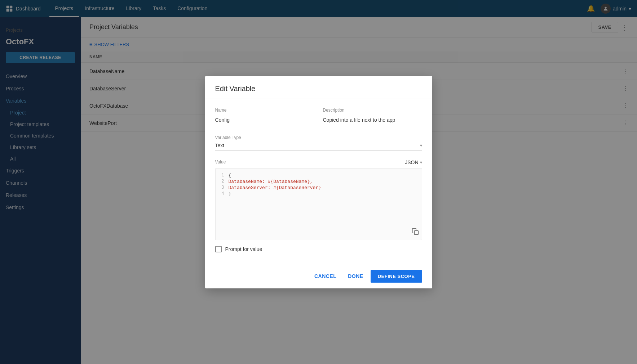  Describe the element at coordinates (319, 145) in the screenshot. I see `variable-type-select: Text ▾` at that location.